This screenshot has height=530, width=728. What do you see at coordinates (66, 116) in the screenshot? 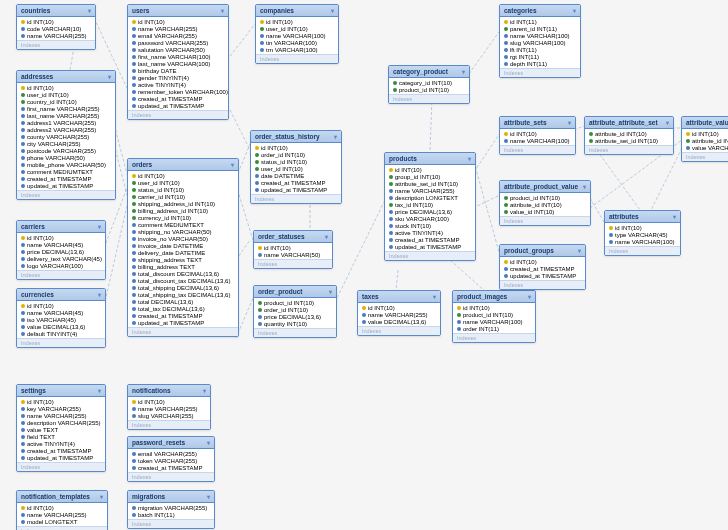
I see `column: last_name VARCHAR(255)` at bounding box center [66, 116].